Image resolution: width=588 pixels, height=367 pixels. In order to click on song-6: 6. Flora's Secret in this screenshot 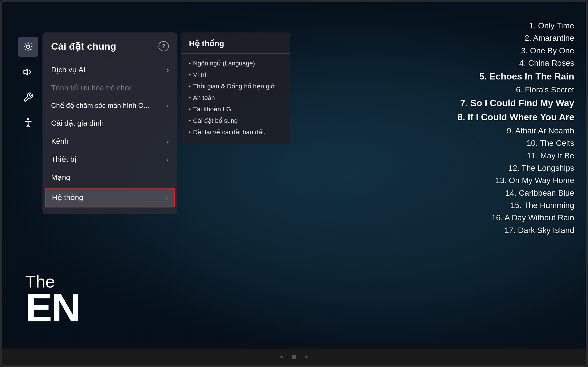, I will do `click(516, 90)`.